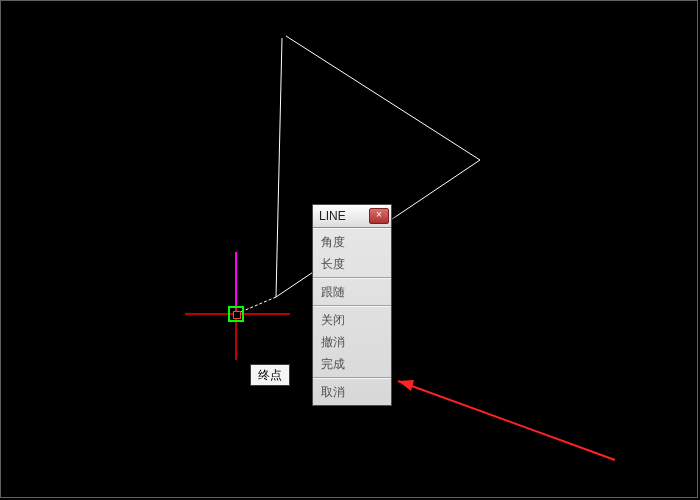 The height and width of the screenshot is (500, 700). I want to click on menu-item-label: 角度, so click(333, 242).